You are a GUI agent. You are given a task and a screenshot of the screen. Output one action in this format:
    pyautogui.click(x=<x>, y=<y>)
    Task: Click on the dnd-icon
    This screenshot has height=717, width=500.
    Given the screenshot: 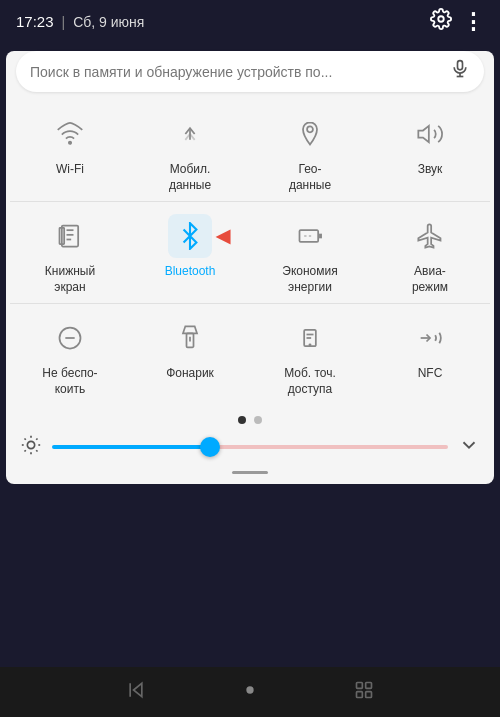 What is the action you would take?
    pyautogui.click(x=70, y=338)
    